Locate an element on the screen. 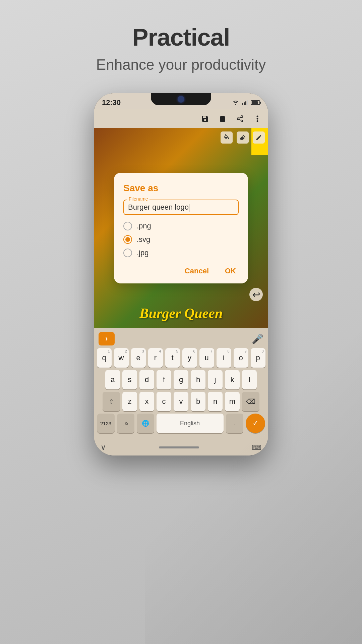 The height and width of the screenshot is (644, 362). delete-button is located at coordinates (223, 119).